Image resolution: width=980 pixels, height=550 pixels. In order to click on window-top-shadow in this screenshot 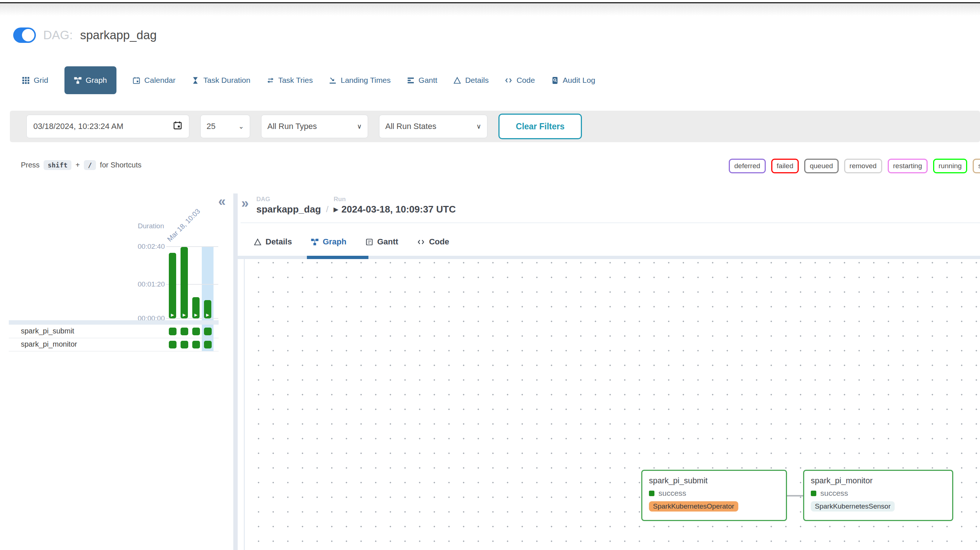, I will do `click(490, 10)`.